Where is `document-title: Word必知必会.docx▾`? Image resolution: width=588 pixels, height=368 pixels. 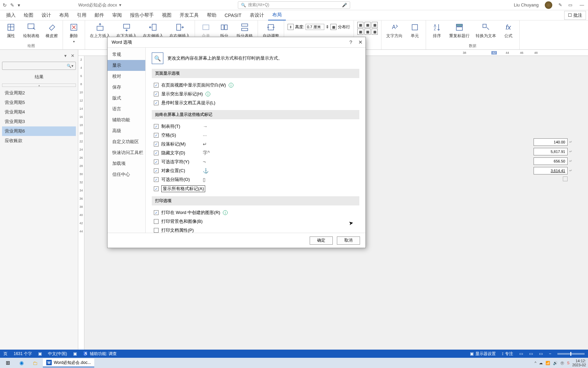
document-title: Word必知必会.docx▾ is located at coordinates (100, 5).